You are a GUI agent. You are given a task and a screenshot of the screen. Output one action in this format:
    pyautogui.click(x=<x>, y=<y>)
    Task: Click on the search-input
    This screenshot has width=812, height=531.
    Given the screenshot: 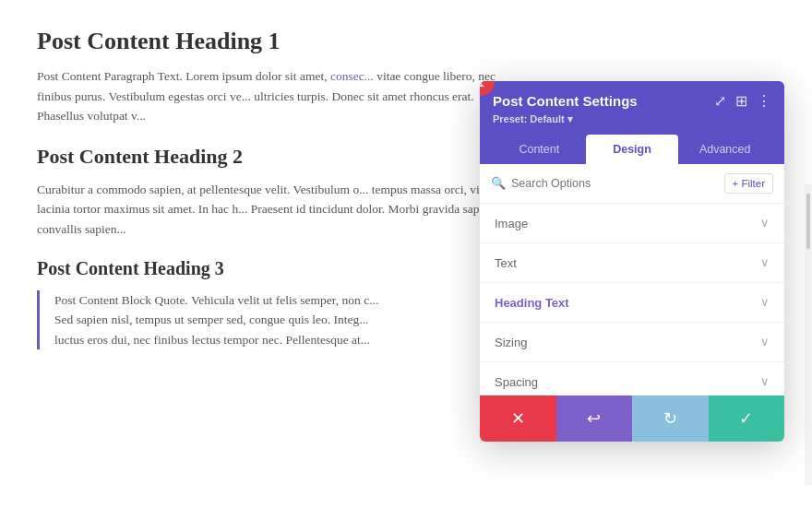 What is the action you would take?
    pyautogui.click(x=615, y=183)
    